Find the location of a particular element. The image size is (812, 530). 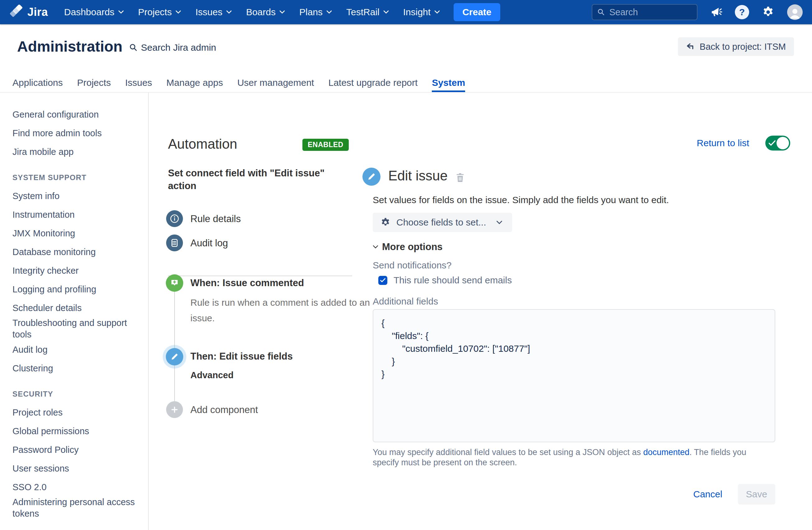

tab-applications: Applications is located at coordinates (38, 83).